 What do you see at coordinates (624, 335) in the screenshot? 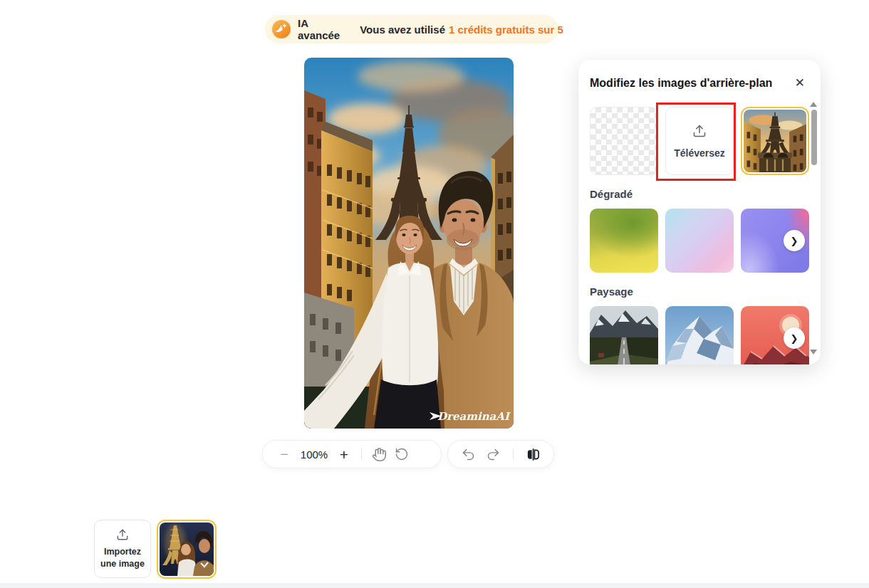
I see `landscape-road-option` at bounding box center [624, 335].